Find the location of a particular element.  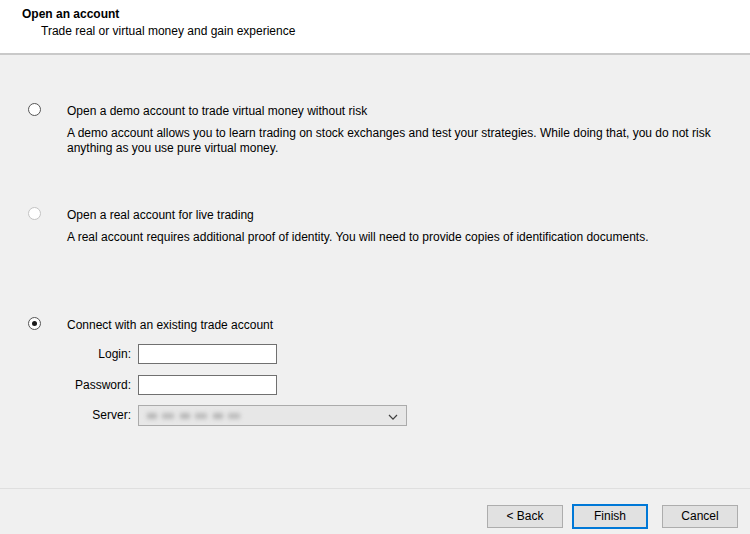

radio-demo-account is located at coordinates (34, 110).